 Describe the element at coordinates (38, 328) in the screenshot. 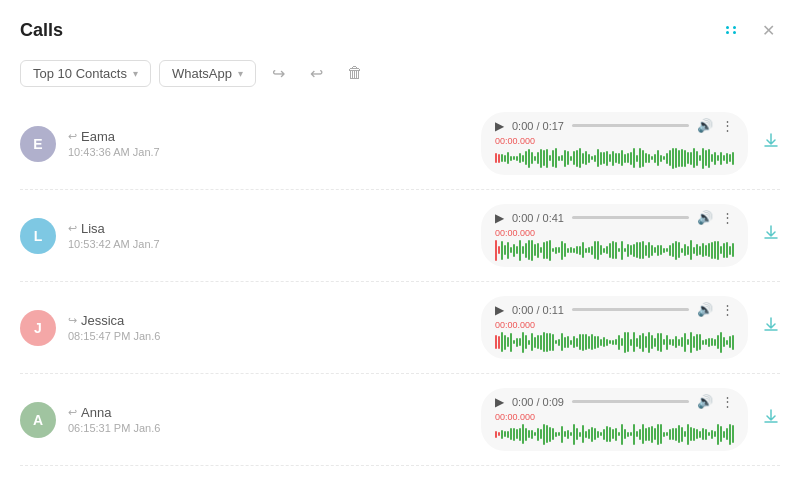

I see `avatar: J` at that location.